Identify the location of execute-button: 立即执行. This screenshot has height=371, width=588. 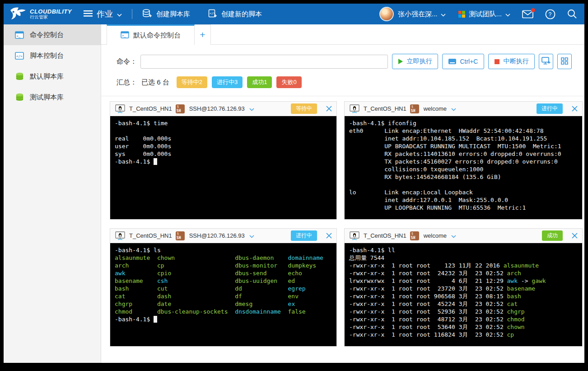
(415, 61).